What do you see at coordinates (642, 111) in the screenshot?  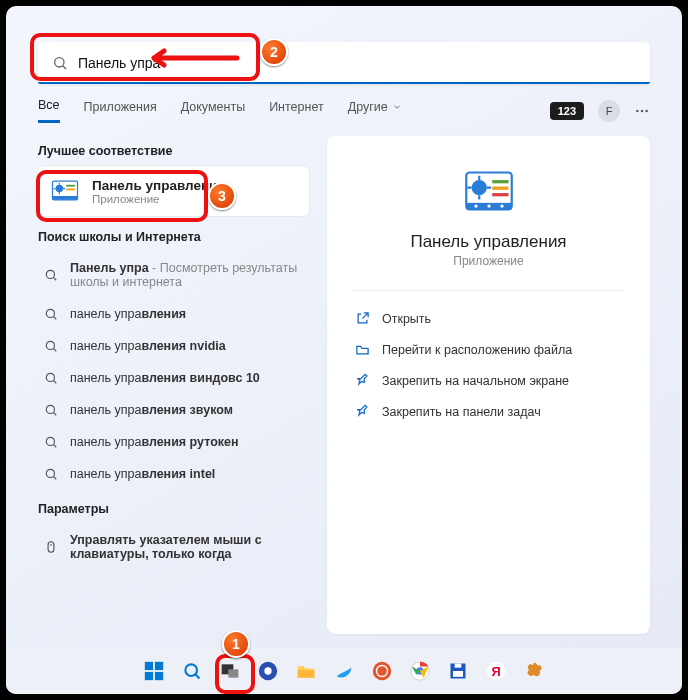 I see `more-icon` at bounding box center [642, 111].